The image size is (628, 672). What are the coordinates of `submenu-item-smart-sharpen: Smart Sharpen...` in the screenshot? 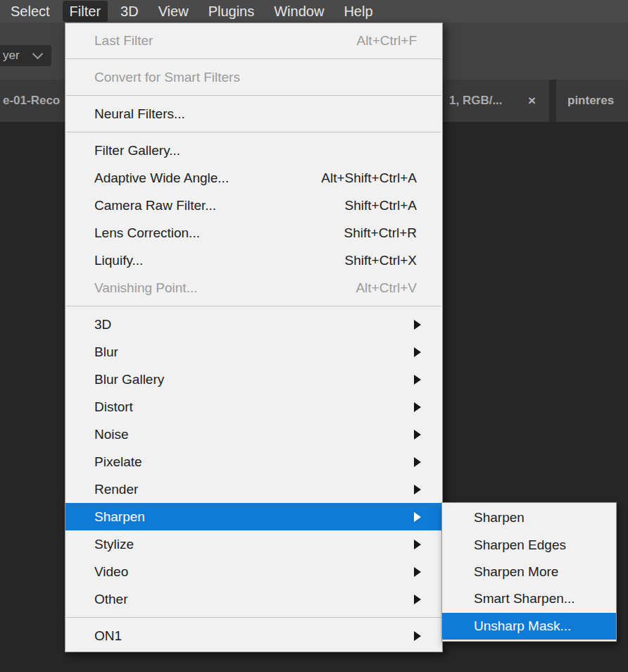 It's located at (529, 599).